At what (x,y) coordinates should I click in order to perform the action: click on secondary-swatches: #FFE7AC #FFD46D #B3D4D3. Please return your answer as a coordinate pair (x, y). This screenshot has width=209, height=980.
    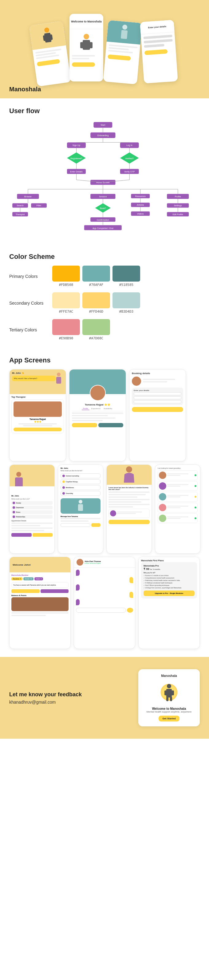
    Looking at the image, I should click on (96, 303).